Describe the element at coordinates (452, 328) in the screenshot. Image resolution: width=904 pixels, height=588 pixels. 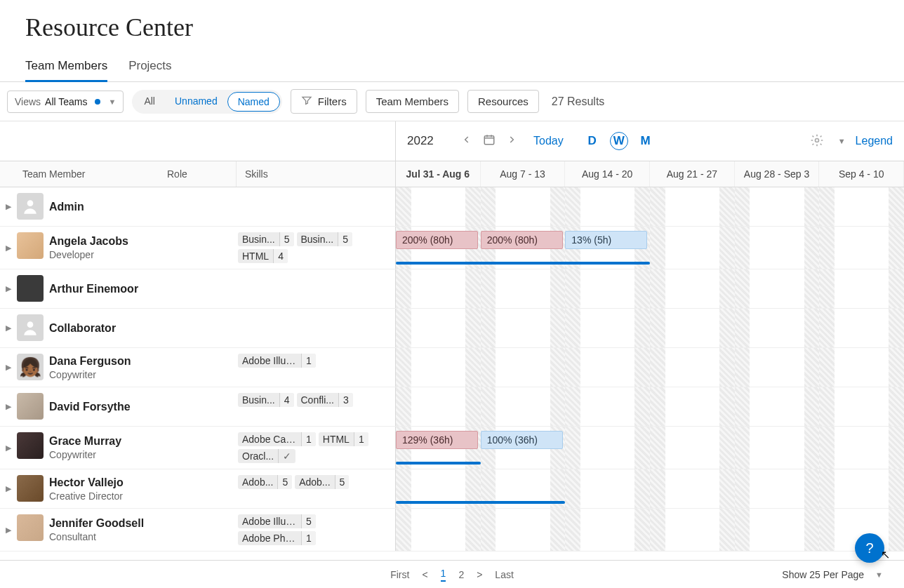
I see `table-row: ▶Collaborator` at that location.